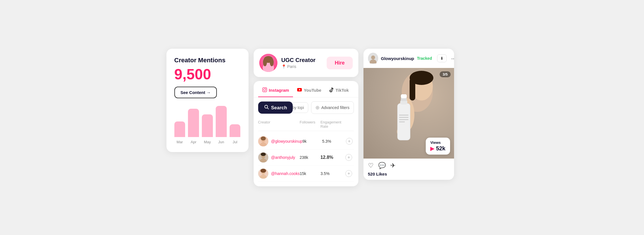 The width and height of the screenshot is (644, 235). I want to click on followers-value: 15k, so click(310, 174).